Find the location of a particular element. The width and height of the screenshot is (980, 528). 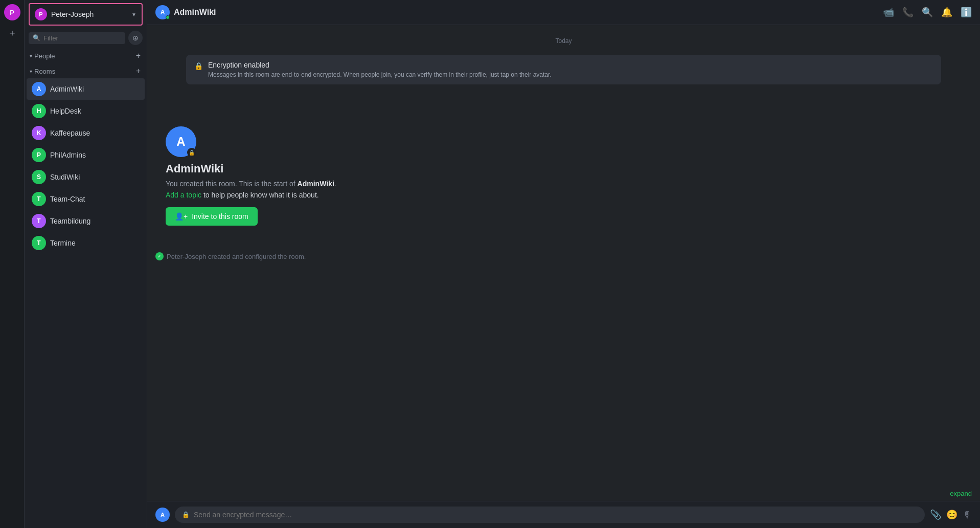

search-icon: 🔍 is located at coordinates (37, 38).